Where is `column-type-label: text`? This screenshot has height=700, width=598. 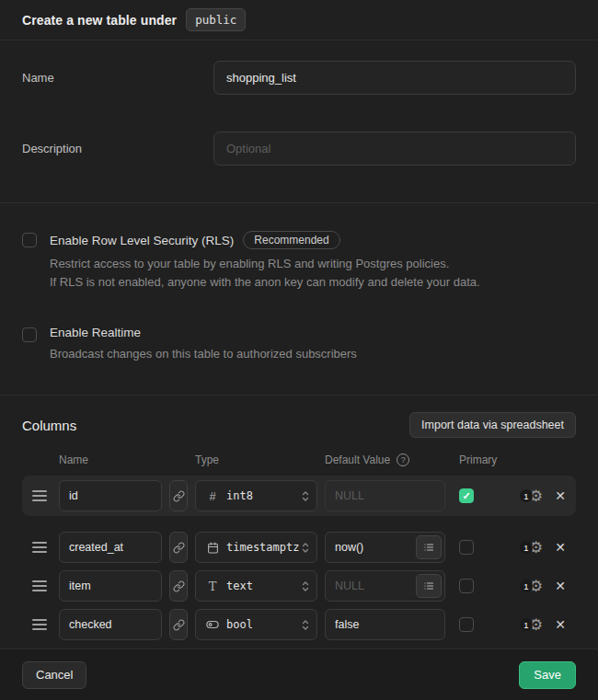 column-type-label: text is located at coordinates (260, 586).